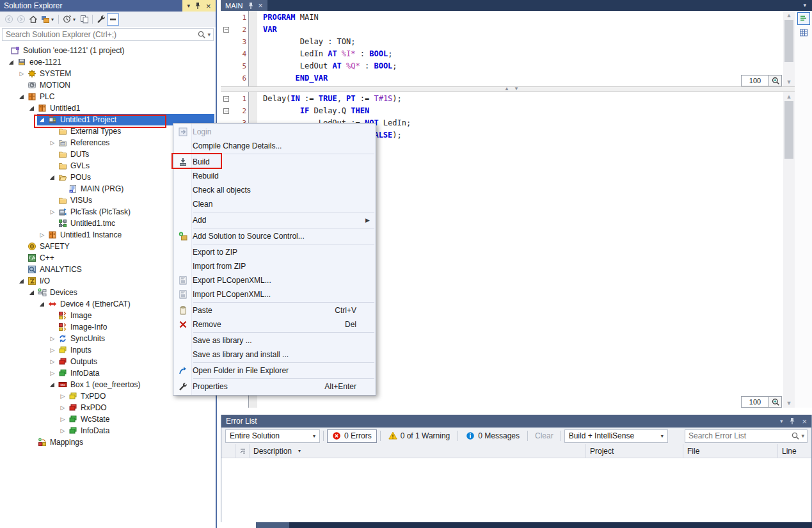  Describe the element at coordinates (273, 525) in the screenshot. I see `horizontal-scrollbar-thumb` at that location.